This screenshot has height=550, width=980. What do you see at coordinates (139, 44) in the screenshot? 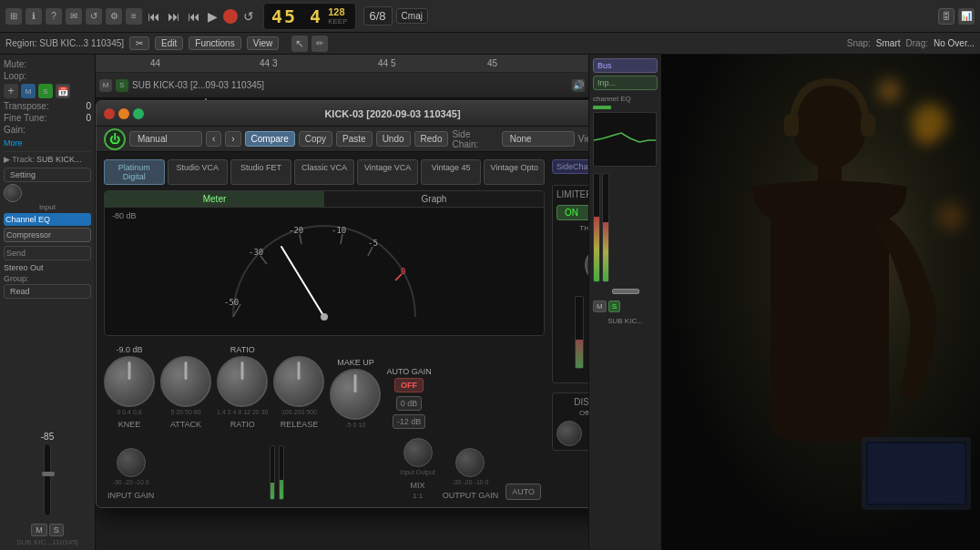
I see `scissor-btn: ✂` at bounding box center [139, 44].